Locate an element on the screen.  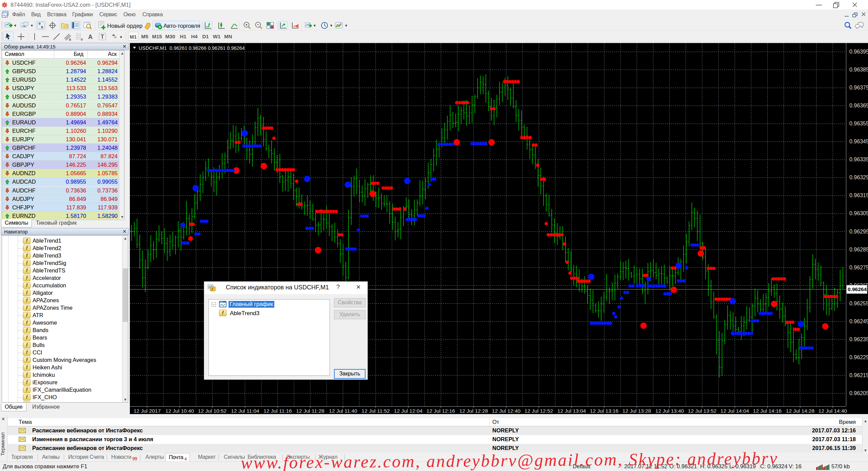
svg-text: 0.96285 is located at coordinates (859, 249).